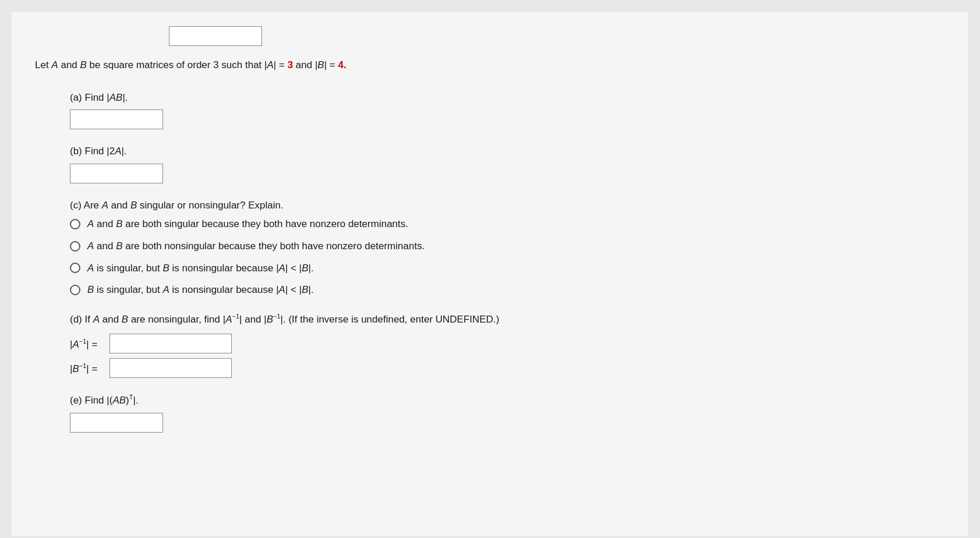 The width and height of the screenshot is (980, 538). Describe the element at coordinates (508, 344) in the screenshot. I see `part-d-row-1: |A−1| =` at that location.